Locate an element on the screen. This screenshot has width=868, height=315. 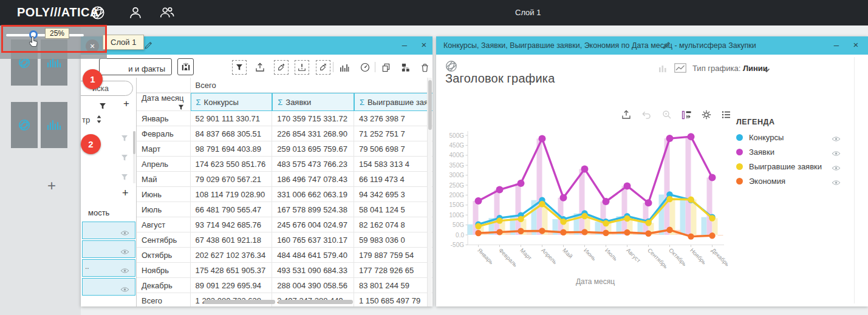
cell-value: 58 041 124 5 is located at coordinates (394, 210).